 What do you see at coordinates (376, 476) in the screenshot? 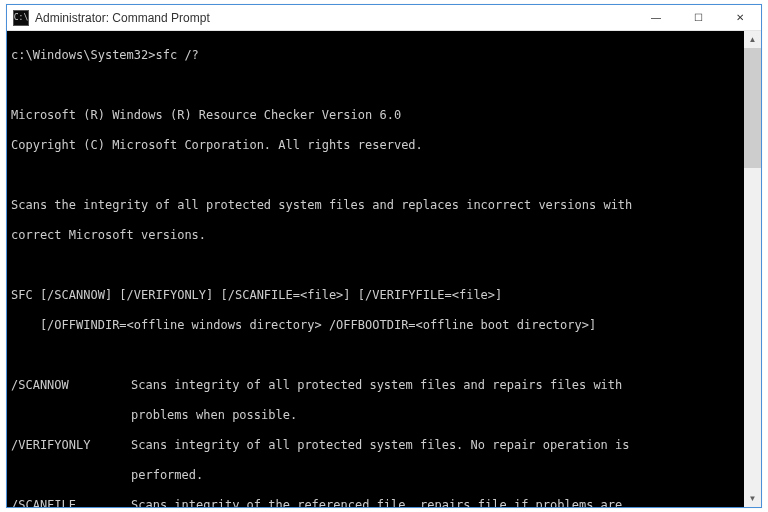
I see `option-row: performed.` at bounding box center [376, 476].